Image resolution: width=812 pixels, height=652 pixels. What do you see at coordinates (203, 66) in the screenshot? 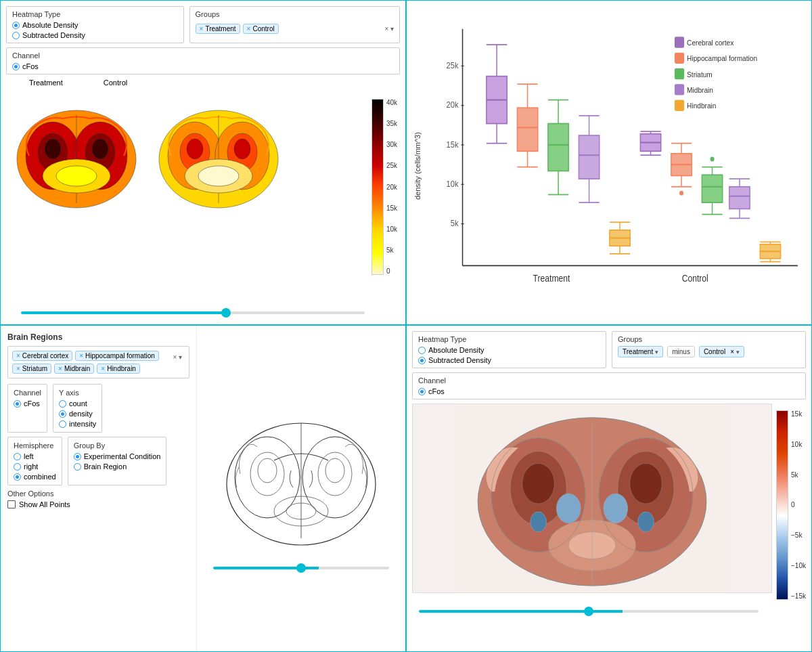
I see `channel-cfos-item: cFos` at bounding box center [203, 66].